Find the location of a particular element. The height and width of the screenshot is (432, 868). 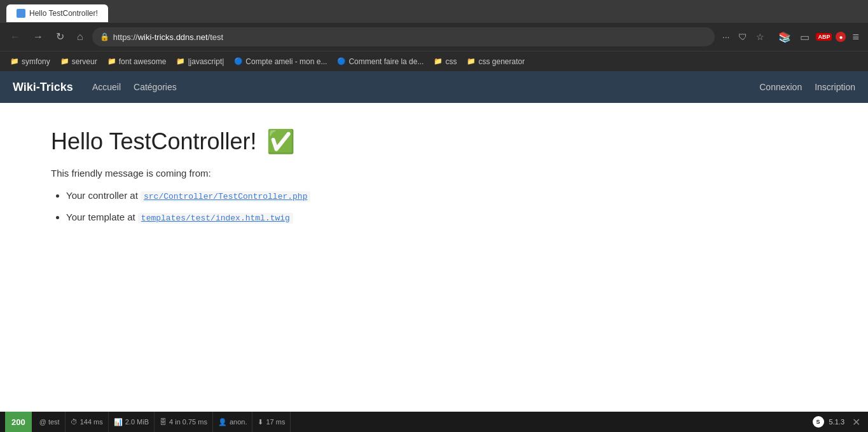

bookmark-label: |javascript| is located at coordinates (206, 62).